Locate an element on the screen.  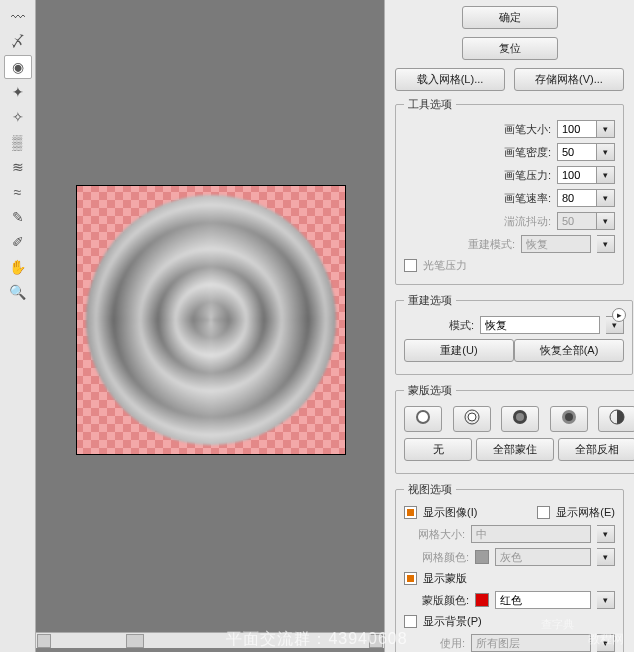
restore-all-button: 恢复全部(A) is located at coordinates (569, 350).